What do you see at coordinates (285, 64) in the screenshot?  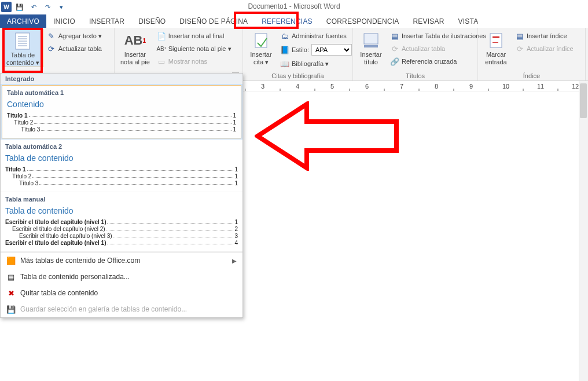 I see `bibliography-icon: 📖` at bounding box center [285, 64].